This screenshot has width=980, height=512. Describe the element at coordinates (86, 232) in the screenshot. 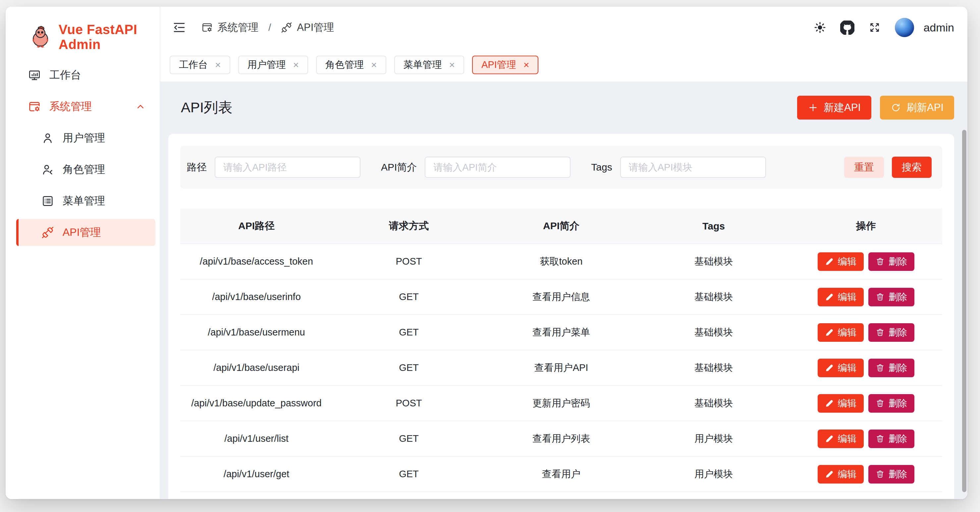

I see `sidebar-item-5: API管理` at that location.